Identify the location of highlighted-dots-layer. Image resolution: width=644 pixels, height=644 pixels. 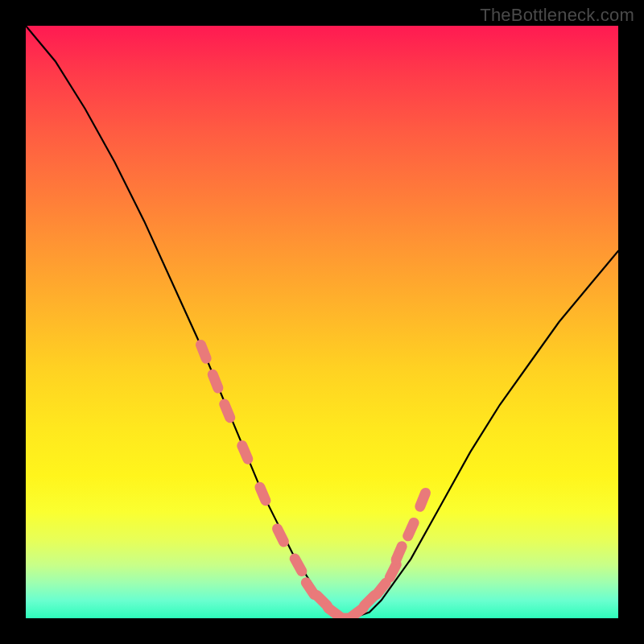
(314, 481).